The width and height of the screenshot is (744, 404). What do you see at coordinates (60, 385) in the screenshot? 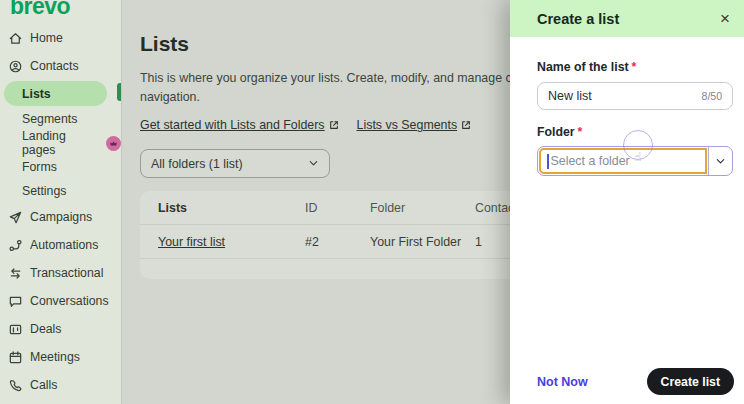
I see `sidebar-item-calls: Calls` at bounding box center [60, 385].